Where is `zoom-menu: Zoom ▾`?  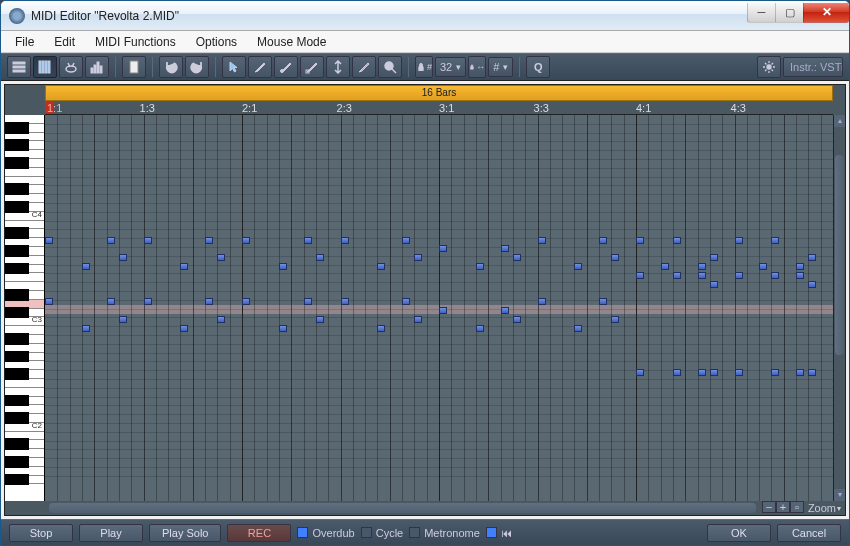 zoom-menu: Zoom ▾ is located at coordinates (824, 508).